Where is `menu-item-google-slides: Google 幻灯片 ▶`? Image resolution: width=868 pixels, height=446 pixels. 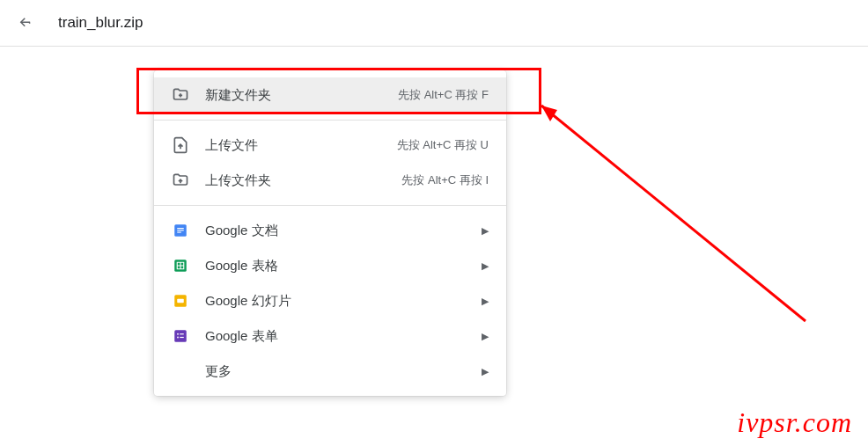
menu-item-google-slides: Google 幻灯片 ▶ is located at coordinates (330, 301).